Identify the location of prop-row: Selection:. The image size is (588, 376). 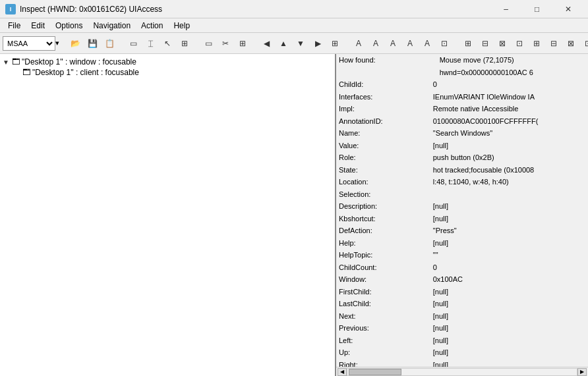
(462, 195).